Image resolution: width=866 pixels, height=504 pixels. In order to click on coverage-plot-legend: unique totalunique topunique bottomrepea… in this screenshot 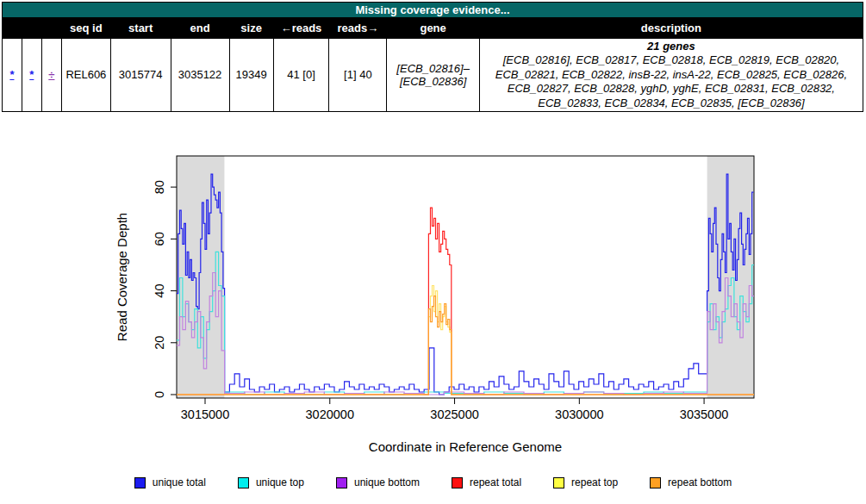, I will do `click(433, 482)`.